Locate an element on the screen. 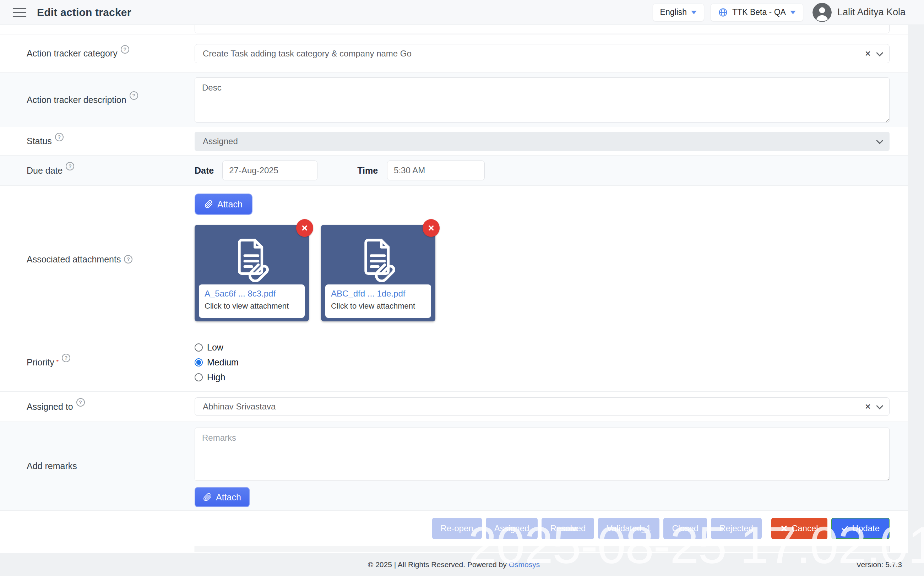 Image resolution: width=924 pixels, height=576 pixels. category-value: Create Task adding task category & compa… is located at coordinates (531, 54).